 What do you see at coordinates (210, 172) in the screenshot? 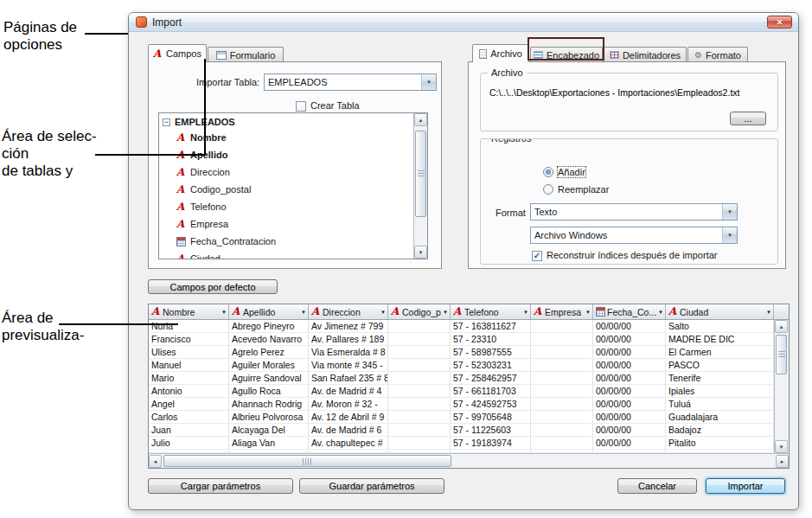
I see `tree-item-label: Direccion` at bounding box center [210, 172].